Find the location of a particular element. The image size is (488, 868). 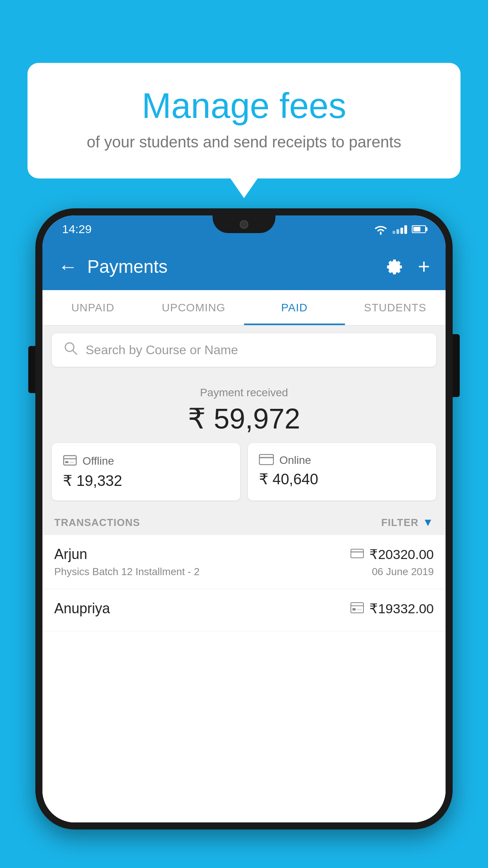

battery-icon is located at coordinates (419, 229).